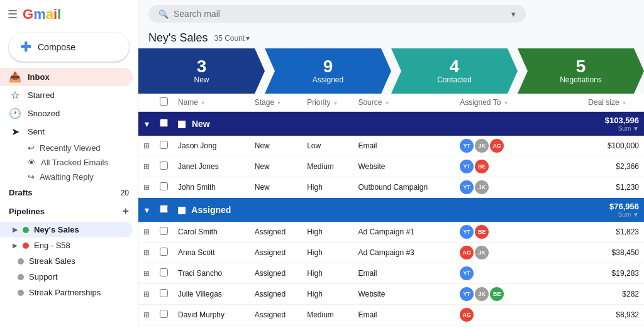 The image size is (644, 328). What do you see at coordinates (391, 124) in the screenshot?
I see `group-header-new: ▾ New $103,596 Sum ▼` at bounding box center [391, 124].